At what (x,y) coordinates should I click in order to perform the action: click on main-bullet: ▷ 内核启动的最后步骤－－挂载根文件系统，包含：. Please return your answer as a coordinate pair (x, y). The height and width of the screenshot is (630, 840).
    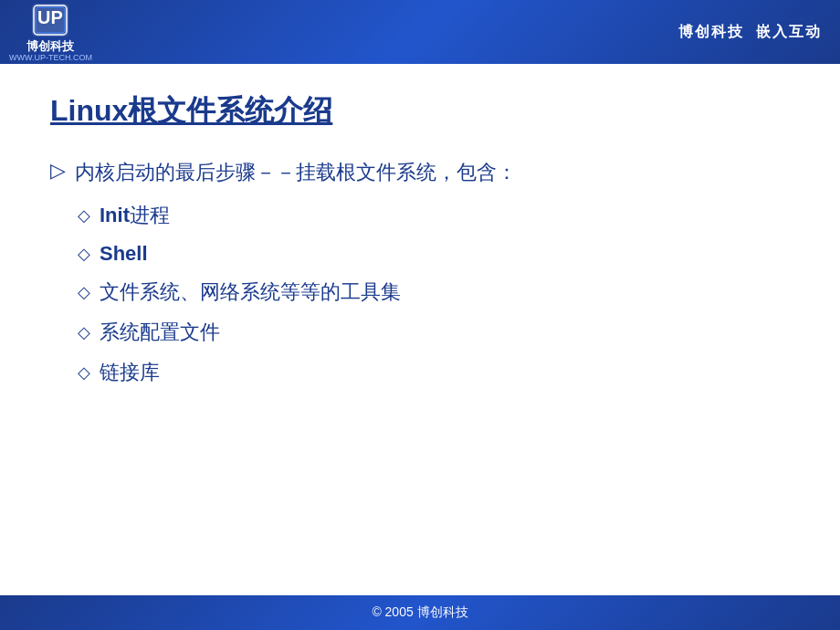
    Looking at the image, I should click on (420, 172).